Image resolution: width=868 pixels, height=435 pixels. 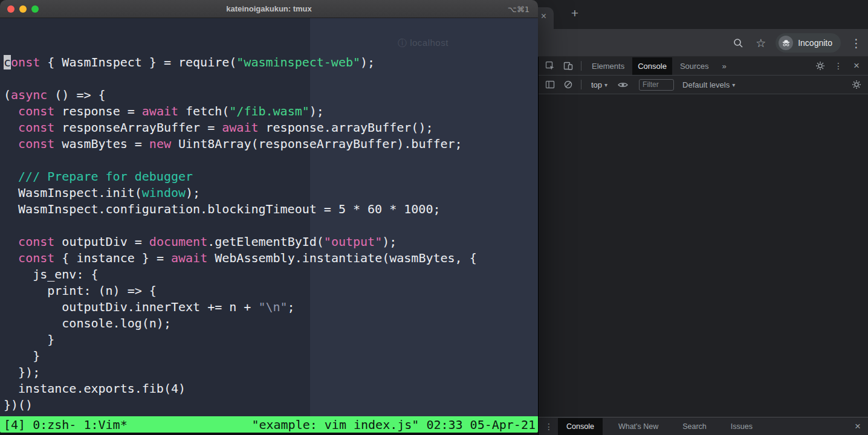 What do you see at coordinates (796, 43) in the screenshot?
I see `toolbar-right-cluster: ☆ Incognito ⋮` at bounding box center [796, 43].